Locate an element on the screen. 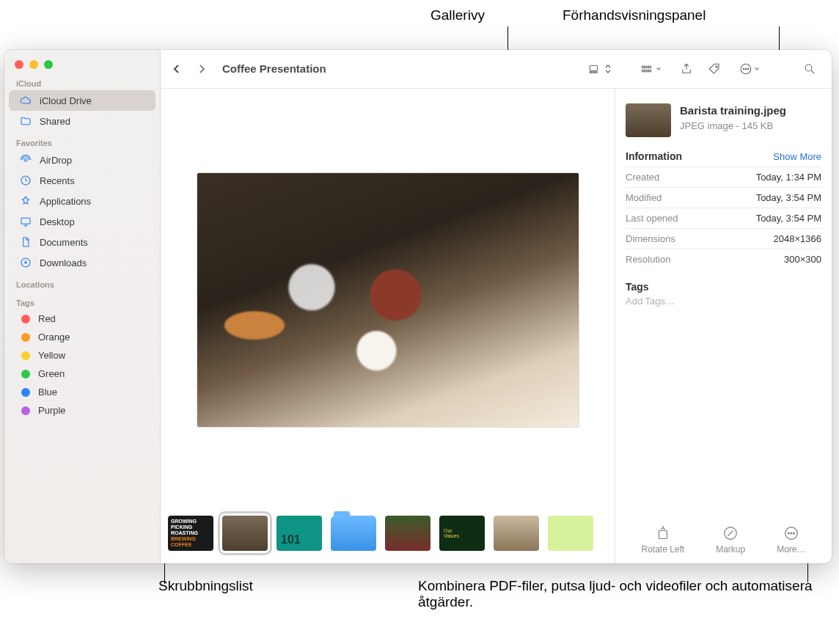 The image size is (839, 644). callout-gallery-view: Gallerivy is located at coordinates (458, 15).